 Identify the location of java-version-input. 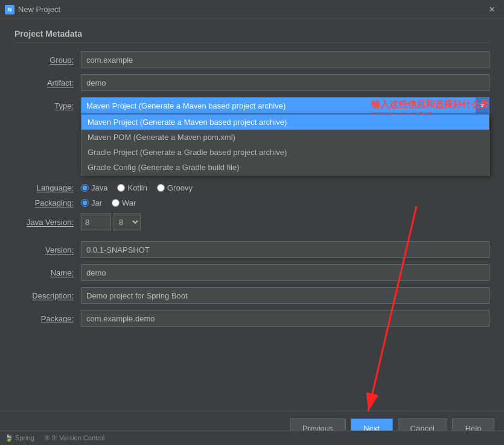
(96, 222).